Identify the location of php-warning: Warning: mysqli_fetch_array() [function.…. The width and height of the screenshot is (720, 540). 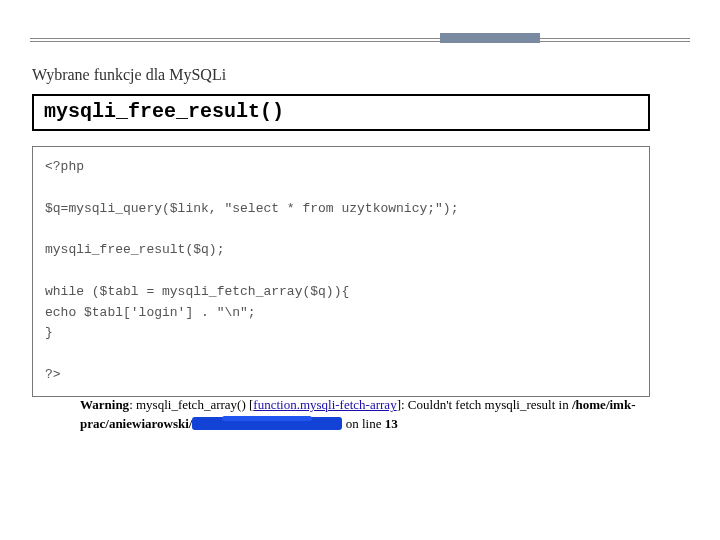
(380, 415).